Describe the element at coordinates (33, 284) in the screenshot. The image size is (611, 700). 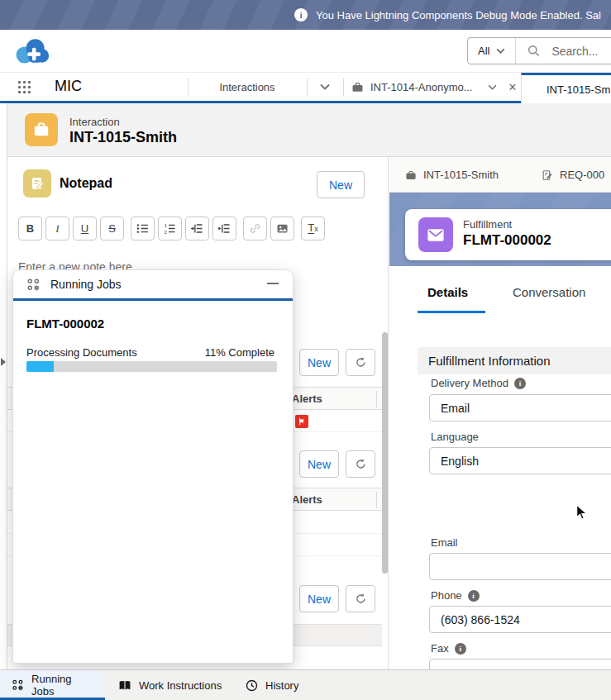
I see `running-jobs-icon` at that location.